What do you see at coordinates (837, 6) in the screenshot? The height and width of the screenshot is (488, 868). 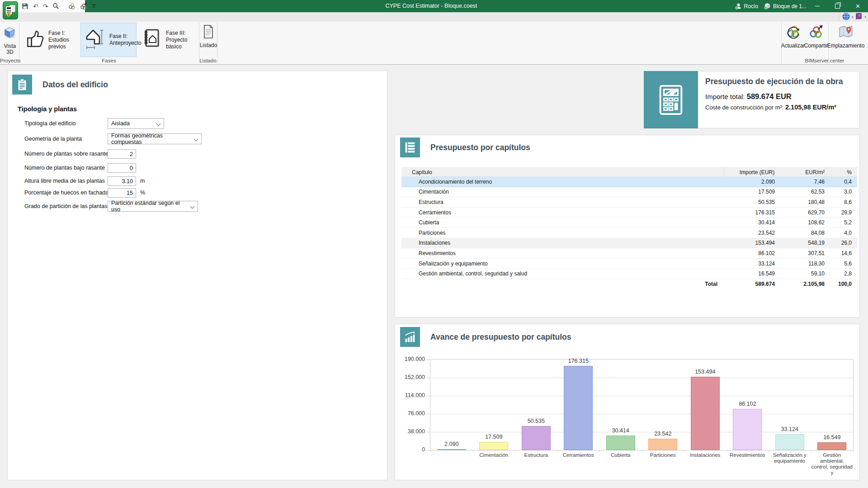 I see `restore-button` at bounding box center [837, 6].